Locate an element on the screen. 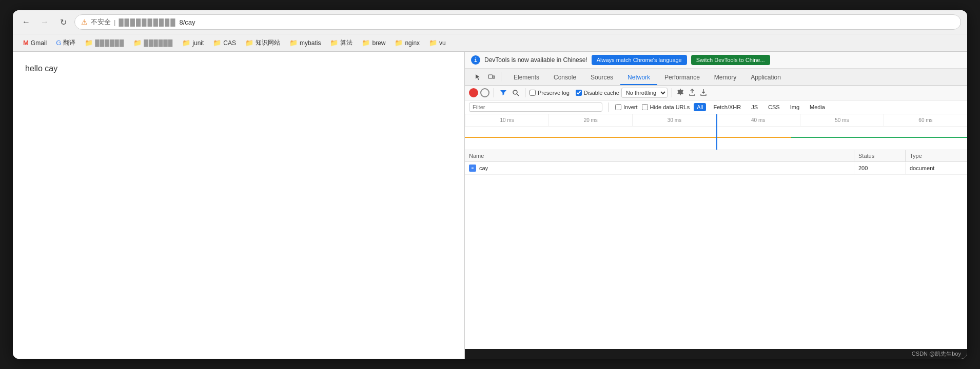 The width and height of the screenshot is (980, 369). bookmark-knowledge-label: 知识网站 is located at coordinates (268, 43).